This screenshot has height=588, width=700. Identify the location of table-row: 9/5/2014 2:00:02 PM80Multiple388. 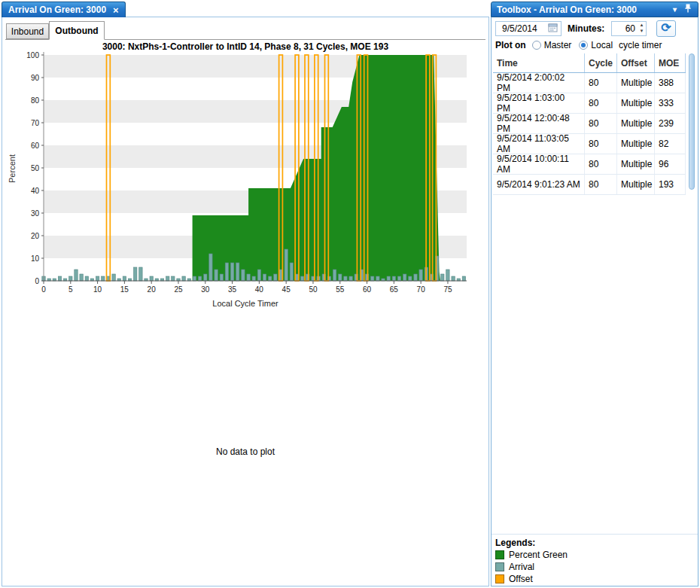
(589, 83).